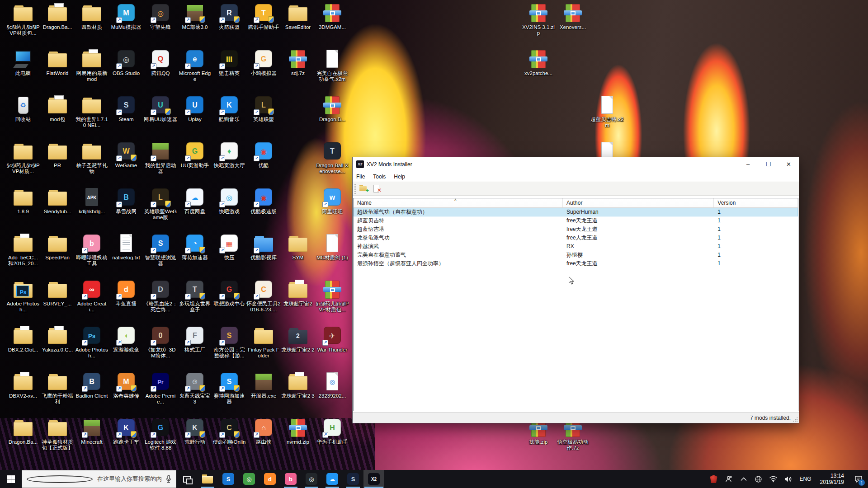 Image resolution: width=868 pixels, height=488 pixels. I want to click on desktop-icon-app-photoshop: Ps↗Adobe Photosh..., so click(92, 348).